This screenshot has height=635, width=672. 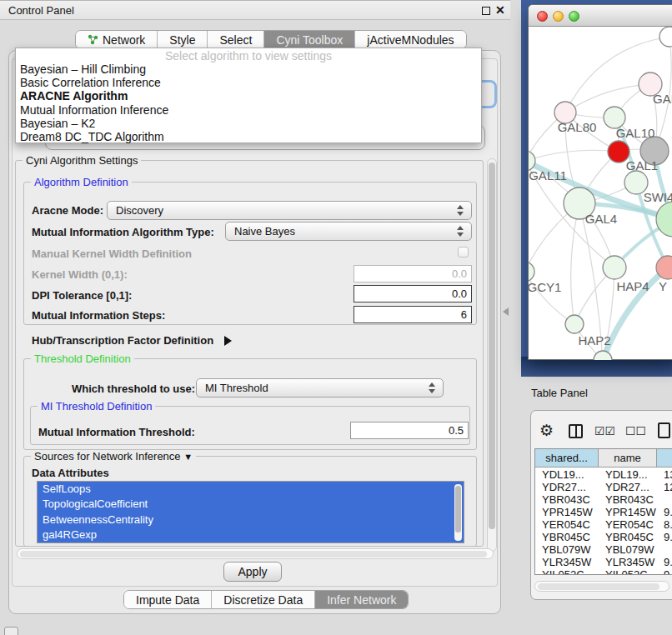 What do you see at coordinates (113, 457) in the screenshot?
I see `sources-legend: Sources for Network Inference ▼` at bounding box center [113, 457].